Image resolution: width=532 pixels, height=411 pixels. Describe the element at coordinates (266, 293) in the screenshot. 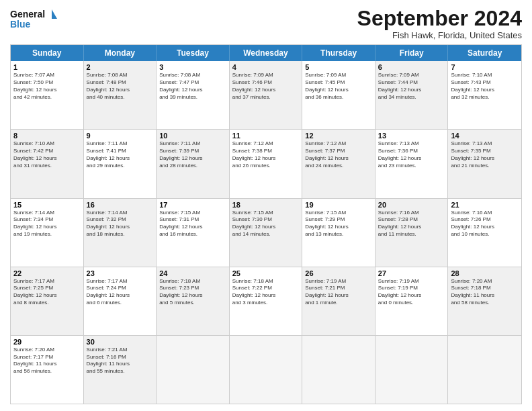

I see `day-info: Sunrise: 7:18 AM Sunset: 7:22 PM Dayligh…` at that location.